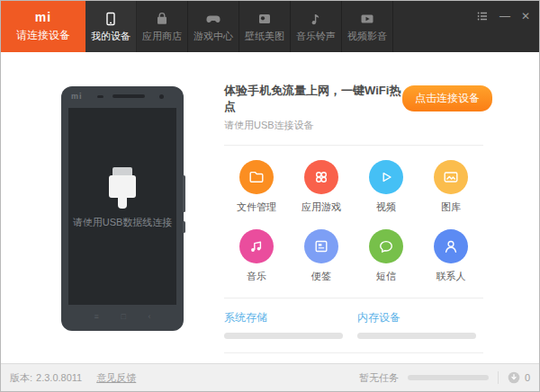  Describe the element at coordinates (451, 207) in the screenshot. I see `shortcut-label: 图库` at that location.